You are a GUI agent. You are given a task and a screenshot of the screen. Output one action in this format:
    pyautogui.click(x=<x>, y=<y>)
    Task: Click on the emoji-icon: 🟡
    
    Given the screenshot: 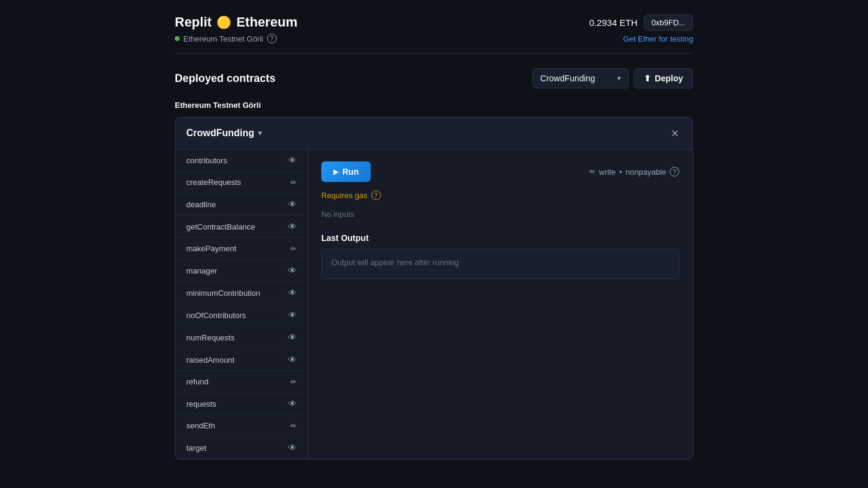 What is the action you would take?
    pyautogui.click(x=224, y=22)
    